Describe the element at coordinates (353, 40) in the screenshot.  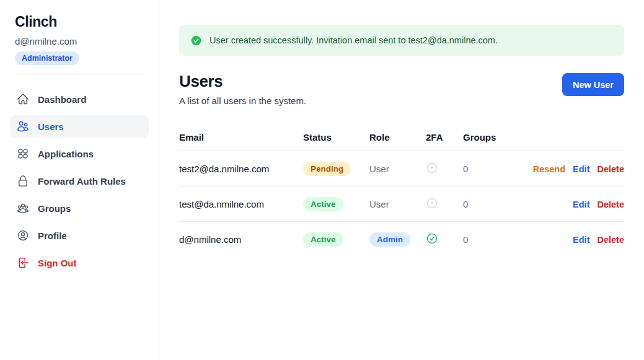
I see `notification-message: User created successfully. Invitation em…` at that location.